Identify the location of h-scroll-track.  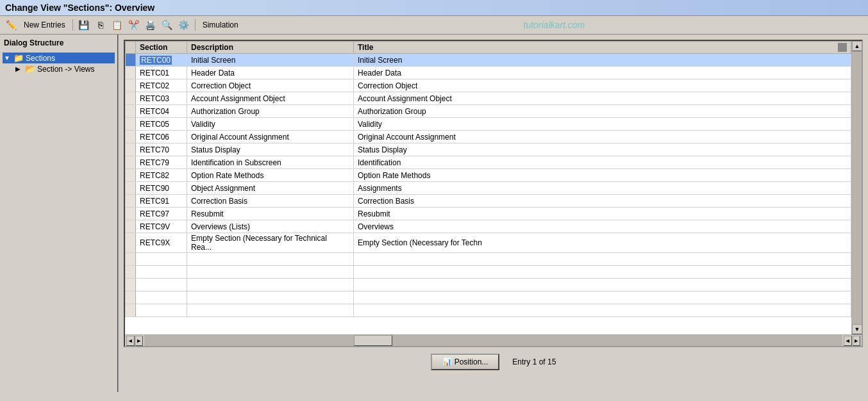
(494, 341).